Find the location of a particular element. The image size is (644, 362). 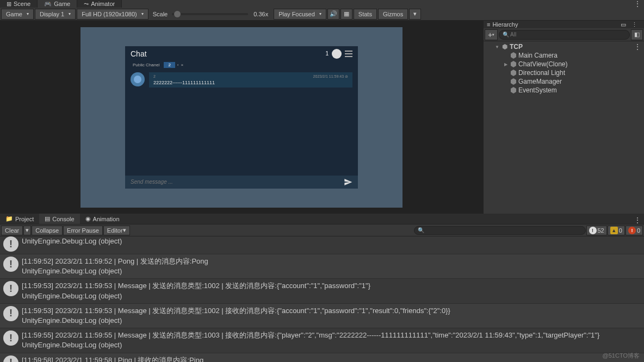

hierarchy-search: 🔍All is located at coordinates (565, 35).